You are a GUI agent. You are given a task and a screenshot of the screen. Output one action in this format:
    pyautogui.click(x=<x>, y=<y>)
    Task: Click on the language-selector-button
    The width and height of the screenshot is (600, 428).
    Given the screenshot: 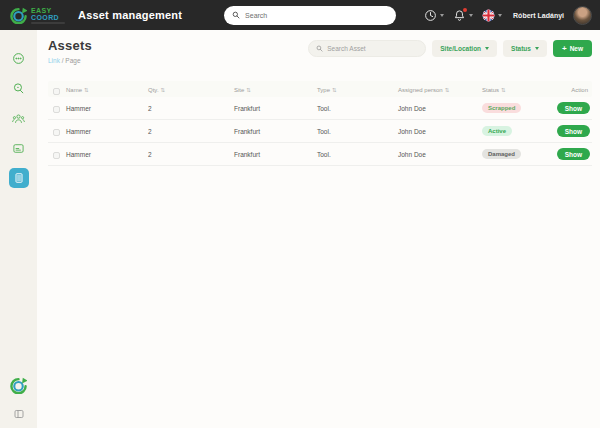 What is the action you would take?
    pyautogui.click(x=492, y=16)
    